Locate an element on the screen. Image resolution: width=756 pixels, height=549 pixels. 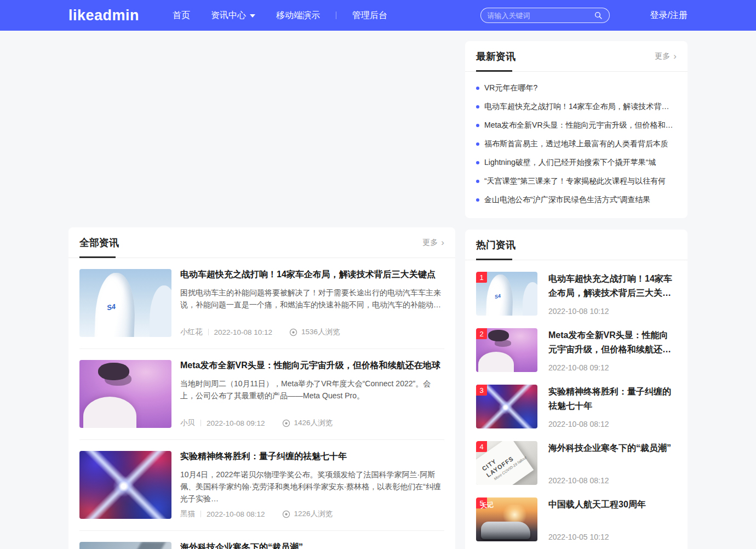
latest-news-header: 最新资讯 更多› is located at coordinates (576, 56).